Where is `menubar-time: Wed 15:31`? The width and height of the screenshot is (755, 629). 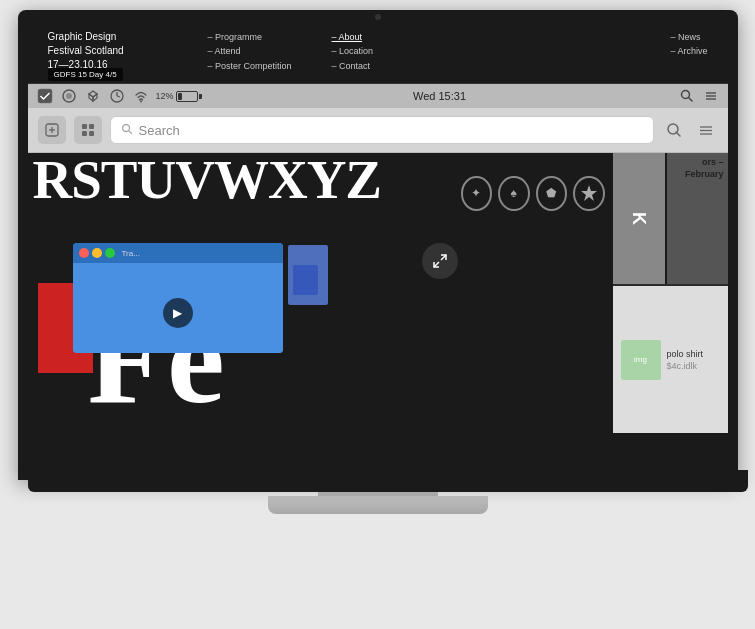
menubar-time: Wed 15:31 is located at coordinates (440, 96).